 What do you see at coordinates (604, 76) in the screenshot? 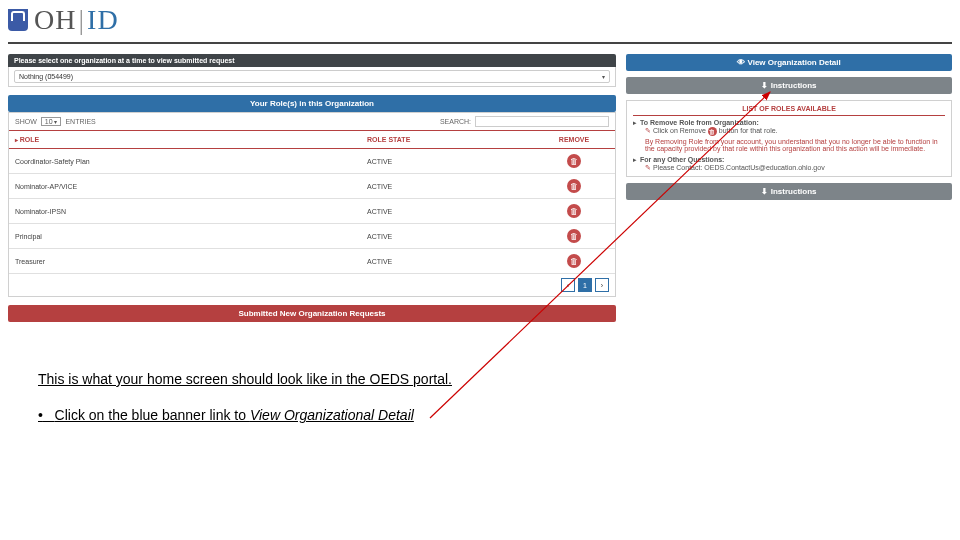
I see `chevron-down-icon: ▾` at bounding box center [604, 76].